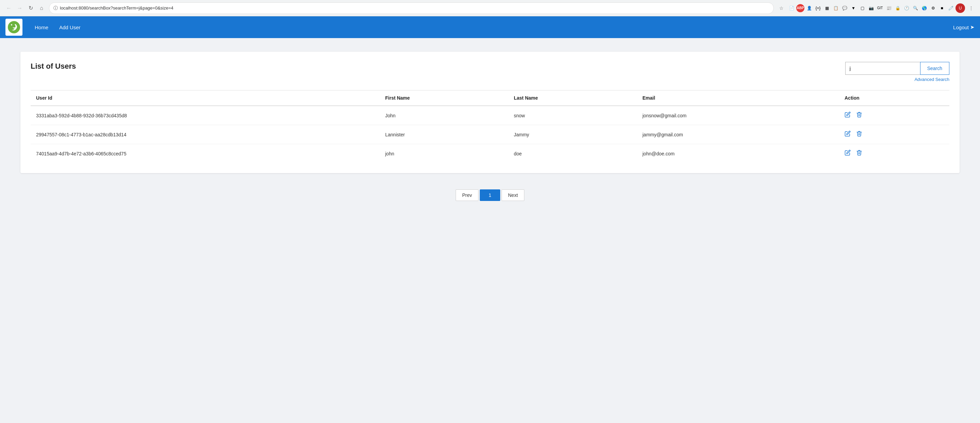  I want to click on navbar-right: Logout ➤, so click(964, 27).